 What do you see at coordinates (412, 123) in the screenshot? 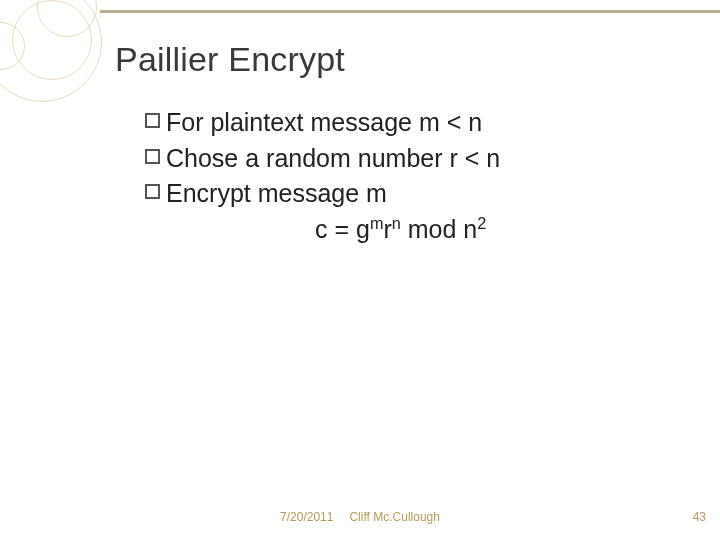
I see `bullet-item: For plaintext message m < n` at bounding box center [412, 123].